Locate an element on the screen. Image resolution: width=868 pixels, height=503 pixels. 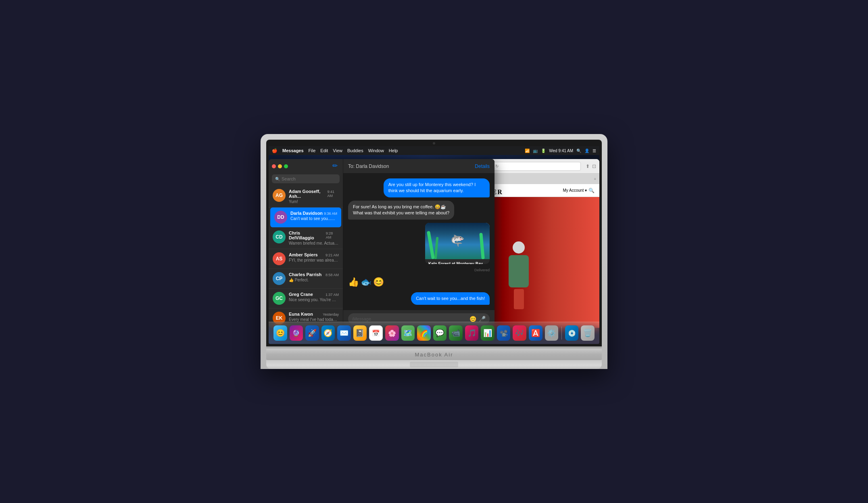
conv-header: Euna Kwon Yesterday is located at coordinates (314, 314).